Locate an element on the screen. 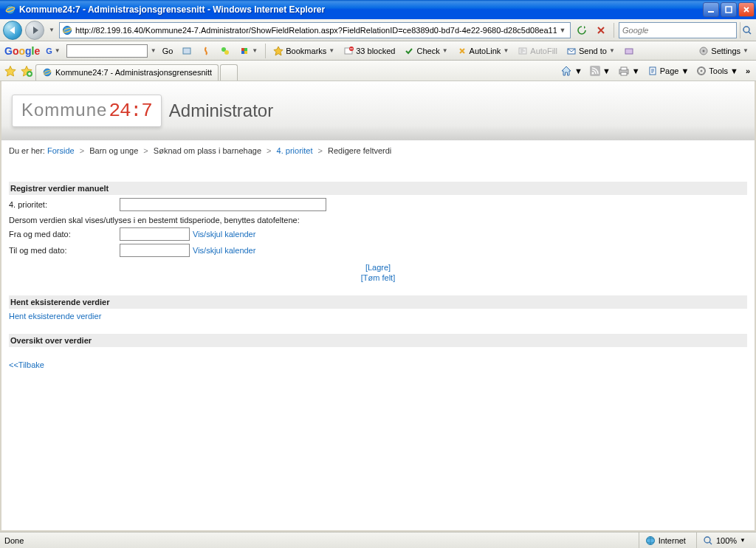  back-link: <<Tilbake is located at coordinates (27, 365).